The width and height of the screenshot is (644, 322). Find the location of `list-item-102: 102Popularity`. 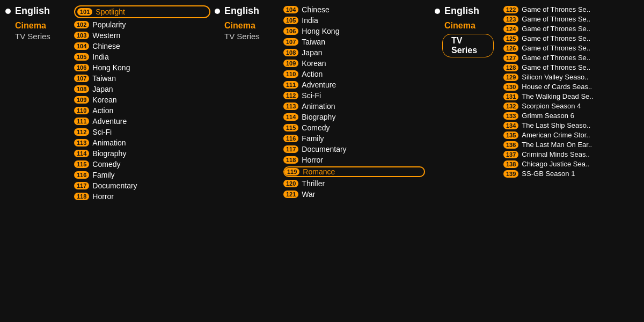

list-item-102: 102Popularity is located at coordinates (142, 25).